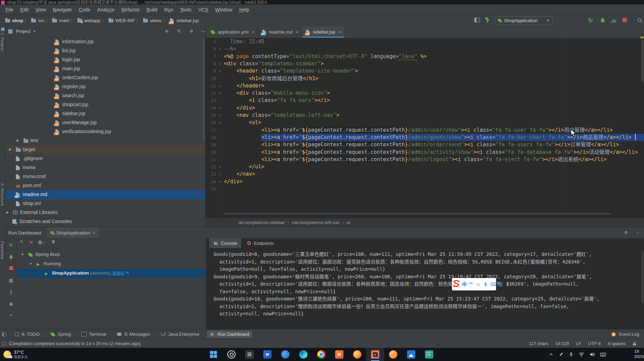  Describe the element at coordinates (433, 49) in the screenshot. I see `code-line: --%>` at that location.